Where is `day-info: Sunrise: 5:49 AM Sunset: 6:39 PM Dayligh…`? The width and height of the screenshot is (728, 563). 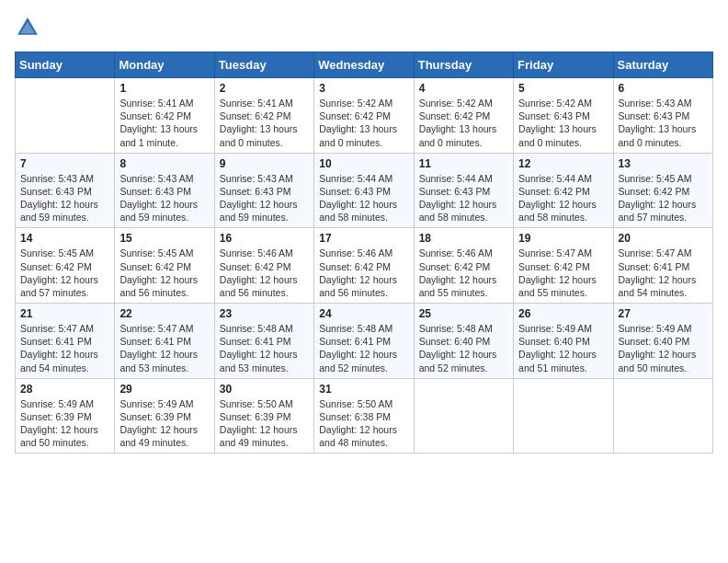
day-info: Sunrise: 5:49 AM Sunset: 6:39 PM Dayligh… is located at coordinates (164, 423).